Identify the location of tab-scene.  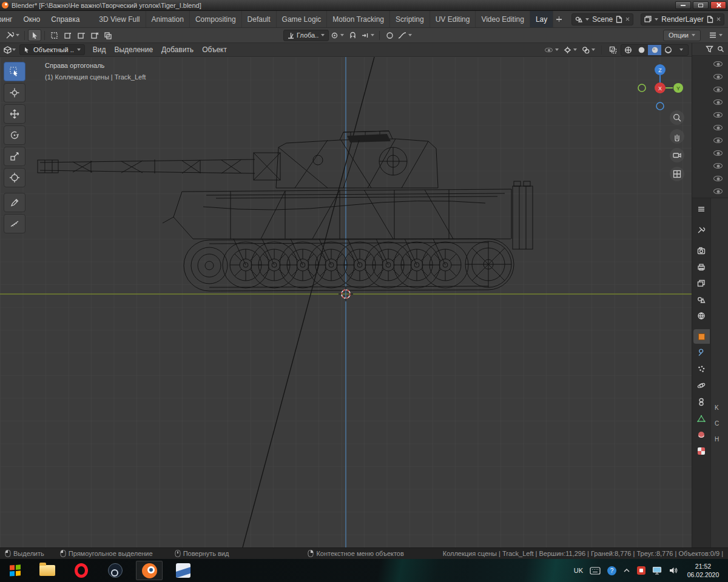
(701, 299).